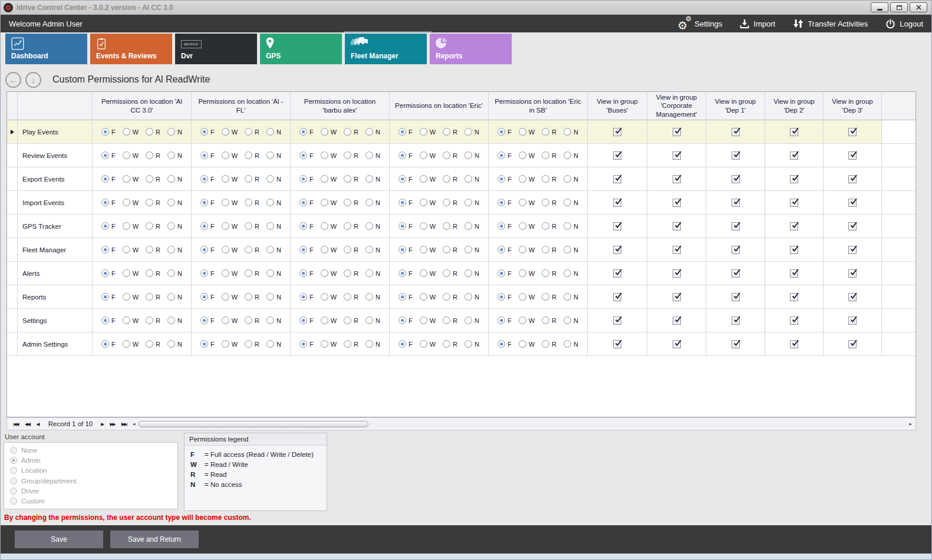 The image size is (932, 560). Describe the element at coordinates (154, 539) in the screenshot. I see `save-and-return-button: Save and Return` at that location.